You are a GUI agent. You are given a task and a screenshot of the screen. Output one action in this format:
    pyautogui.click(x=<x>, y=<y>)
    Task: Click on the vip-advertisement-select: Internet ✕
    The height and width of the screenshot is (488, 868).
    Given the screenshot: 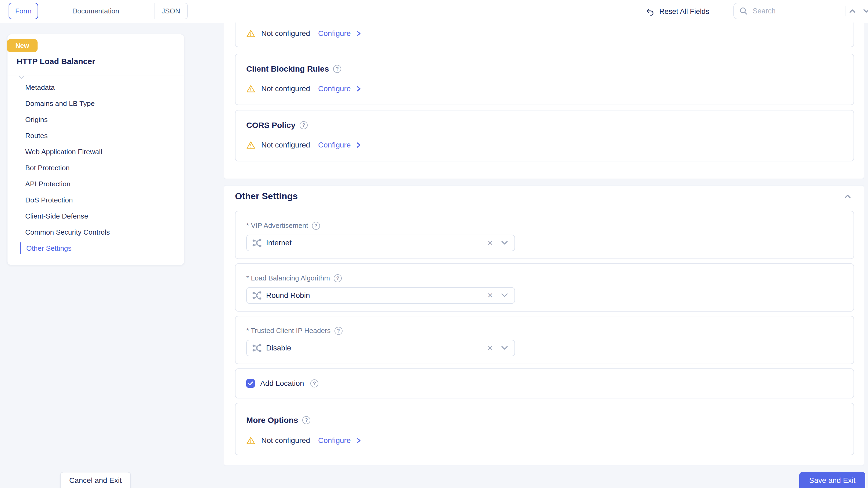 What is the action you would take?
    pyautogui.click(x=381, y=243)
    